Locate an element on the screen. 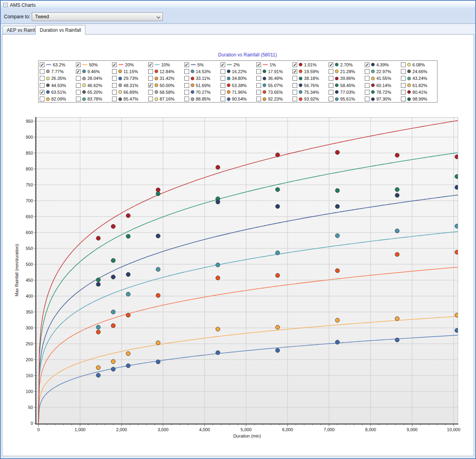 The height and width of the screenshot is (459, 476). legend-item: 7.77% is located at coordinates (58, 72).